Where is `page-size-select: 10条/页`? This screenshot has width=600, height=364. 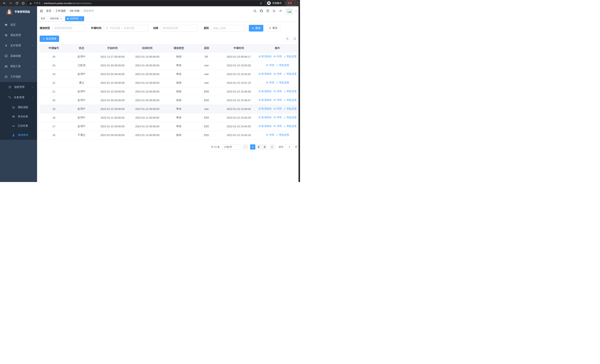
page-size-select: 10条/页 is located at coordinates (232, 147).